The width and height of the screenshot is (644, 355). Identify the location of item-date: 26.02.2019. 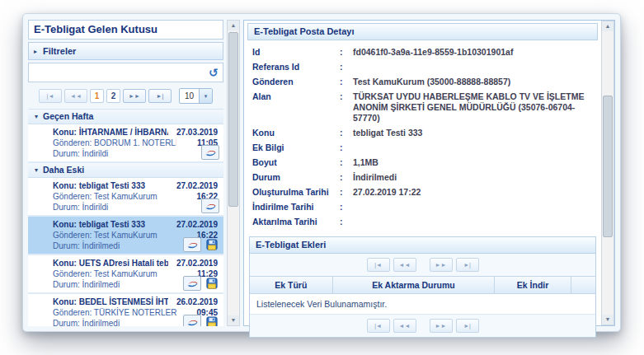
(197, 301).